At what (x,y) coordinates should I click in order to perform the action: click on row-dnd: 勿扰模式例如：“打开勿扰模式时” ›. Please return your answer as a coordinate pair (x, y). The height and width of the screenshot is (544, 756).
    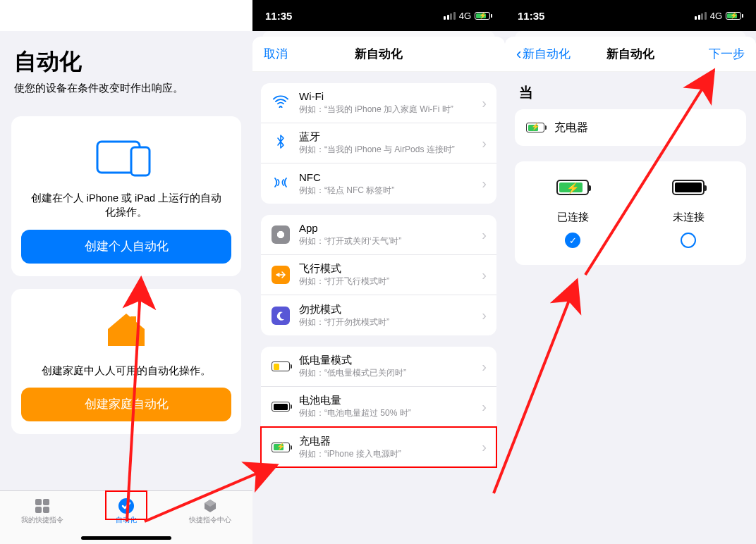
    Looking at the image, I should click on (379, 316).